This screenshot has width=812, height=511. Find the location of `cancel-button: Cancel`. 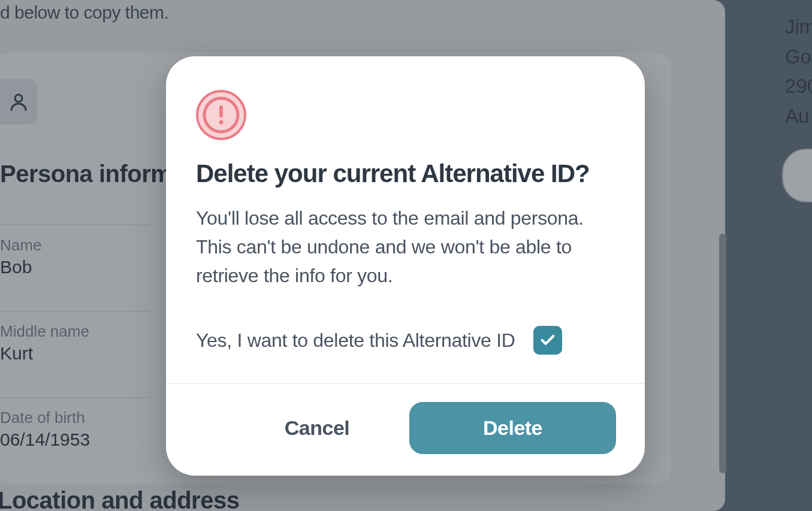

cancel-button: Cancel is located at coordinates (317, 428).